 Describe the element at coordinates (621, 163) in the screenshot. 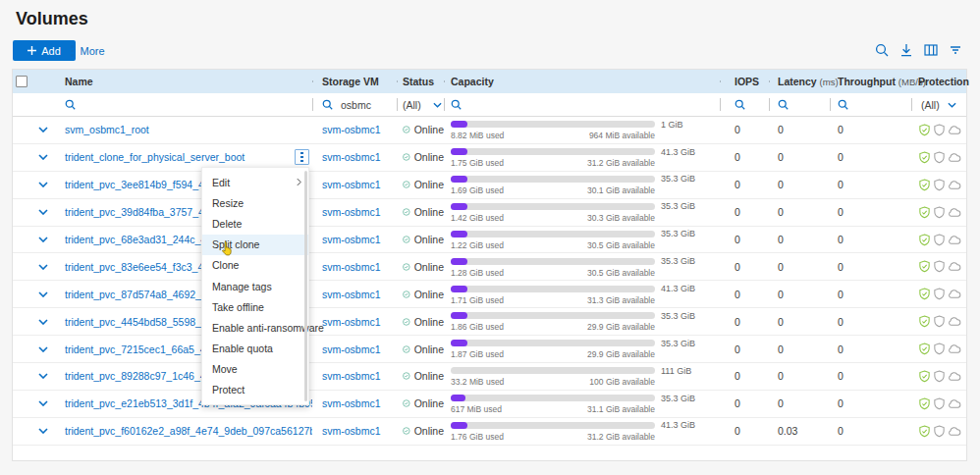

I see `capacity-available: 31.2 GiB available` at that location.